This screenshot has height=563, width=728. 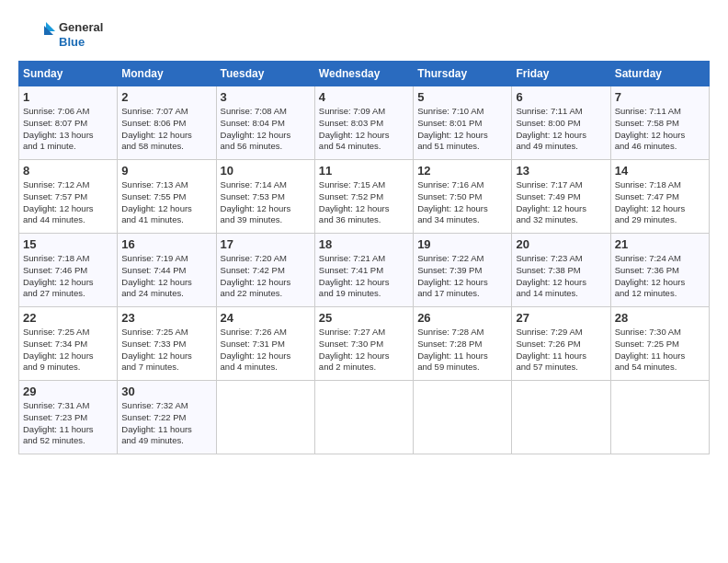 I want to click on day-number: 12, so click(x=462, y=171).